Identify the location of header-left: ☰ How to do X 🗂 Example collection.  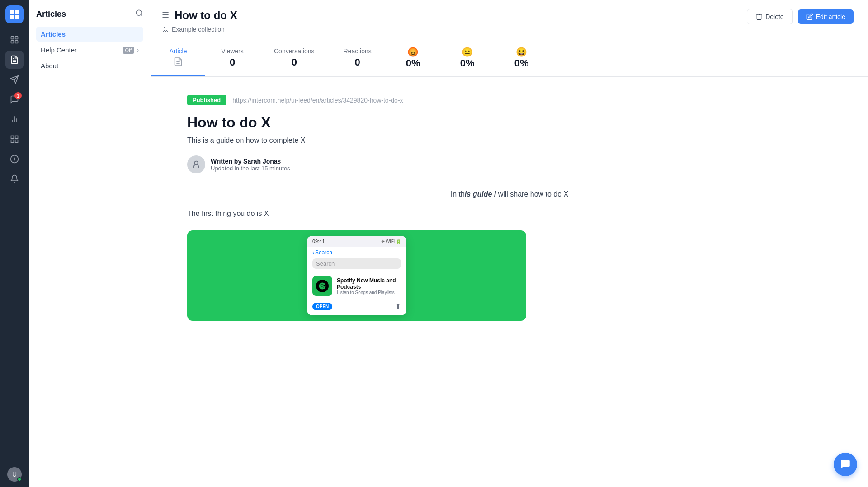
(200, 21).